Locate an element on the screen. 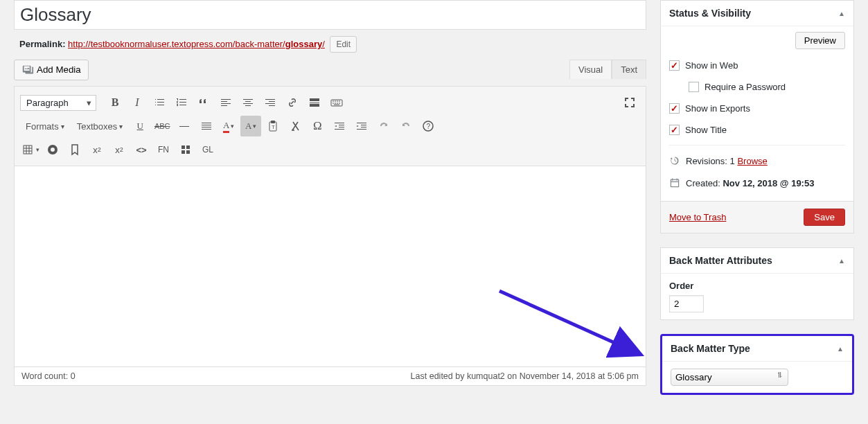  code-button: <> is located at coordinates (141, 150).